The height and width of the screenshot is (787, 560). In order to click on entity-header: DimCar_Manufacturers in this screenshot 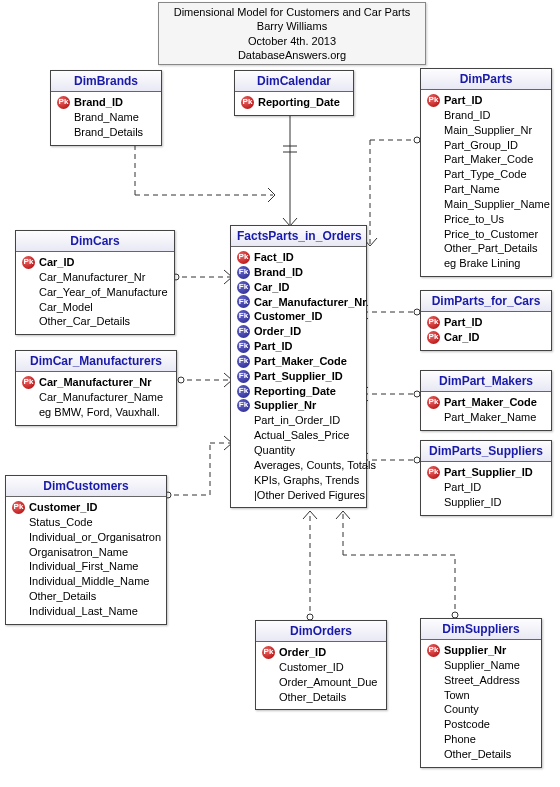, I will do `click(96, 362)`.